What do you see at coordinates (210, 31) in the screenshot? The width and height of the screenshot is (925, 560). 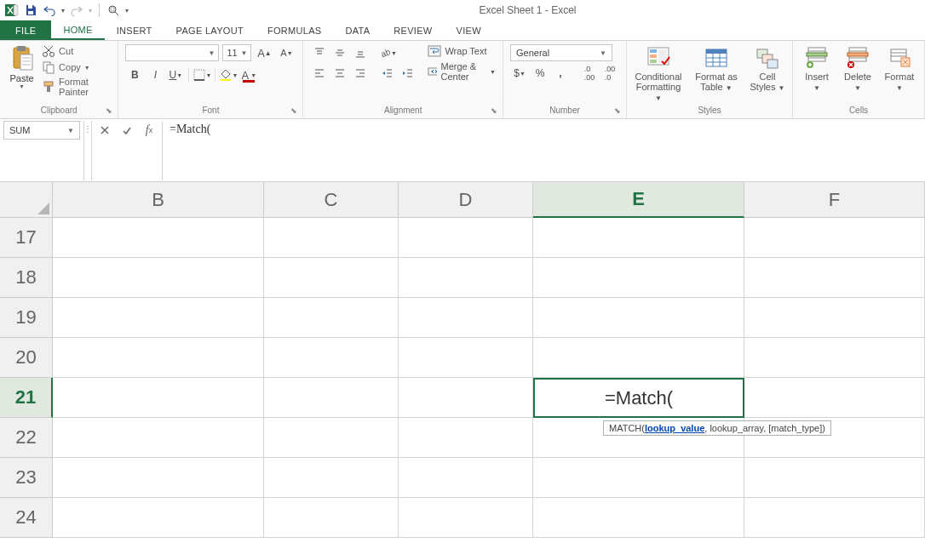 I see `tab-page-layout: PAGE LAYOUT` at bounding box center [210, 31].